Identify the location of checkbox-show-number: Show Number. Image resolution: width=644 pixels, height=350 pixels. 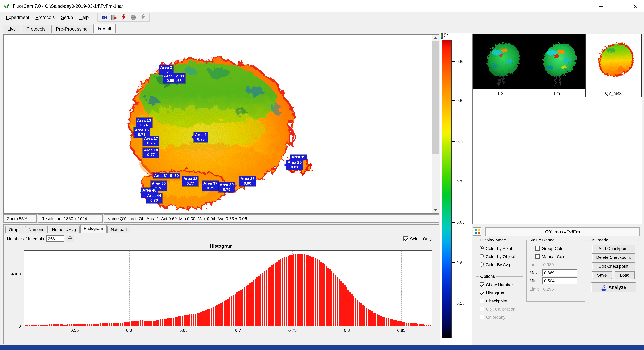
(500, 284).